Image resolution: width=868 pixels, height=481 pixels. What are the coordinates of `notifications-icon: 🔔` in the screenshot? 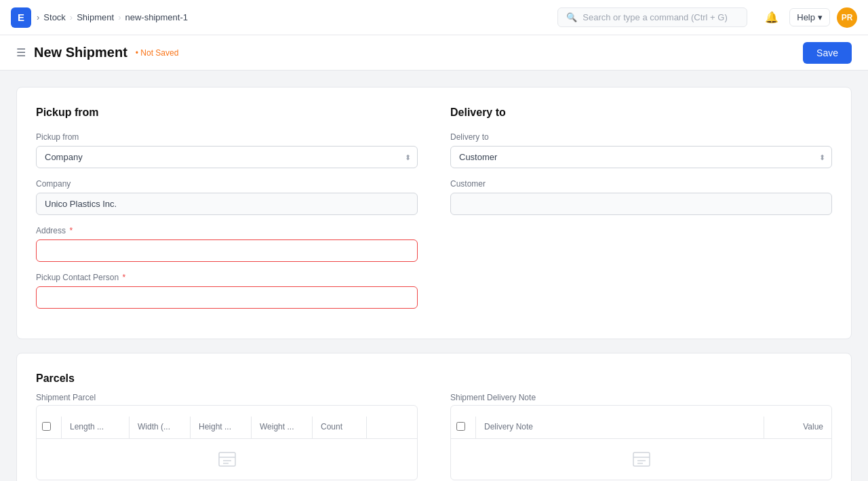 It's located at (772, 18).